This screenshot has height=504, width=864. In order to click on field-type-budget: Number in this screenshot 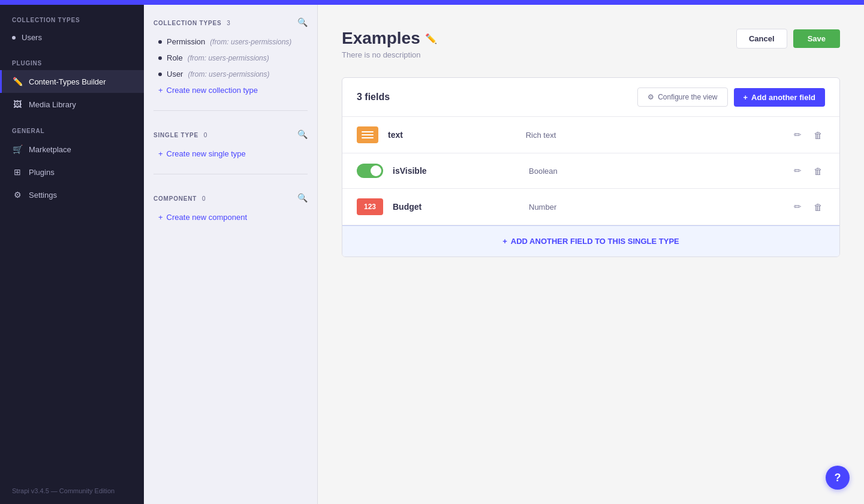, I will do `click(655, 207)`.